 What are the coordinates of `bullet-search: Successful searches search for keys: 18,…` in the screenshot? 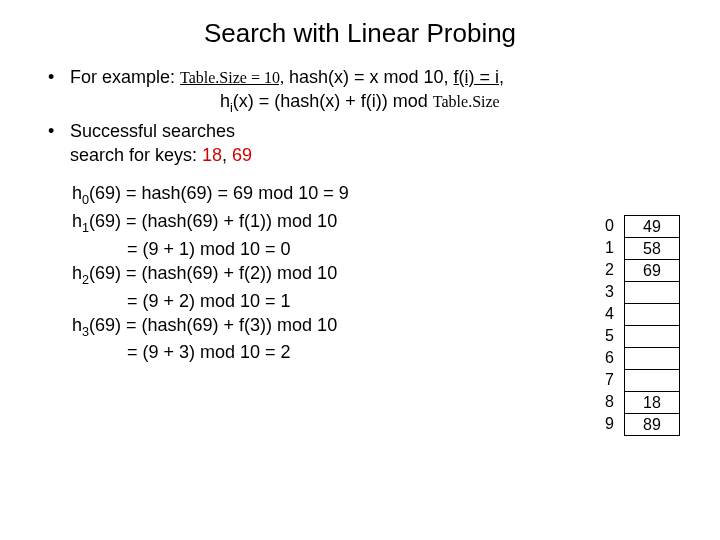 It's located at (364, 144).